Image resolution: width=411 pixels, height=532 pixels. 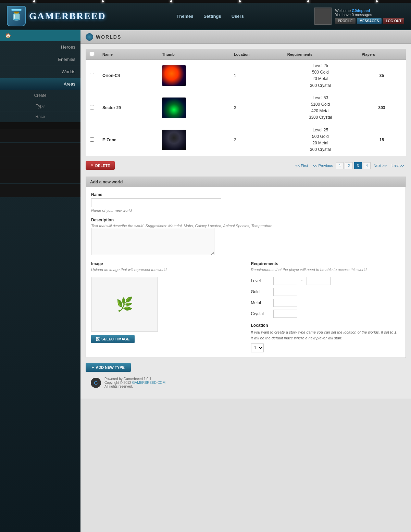 I want to click on world-thumb-sector, so click(x=174, y=108).